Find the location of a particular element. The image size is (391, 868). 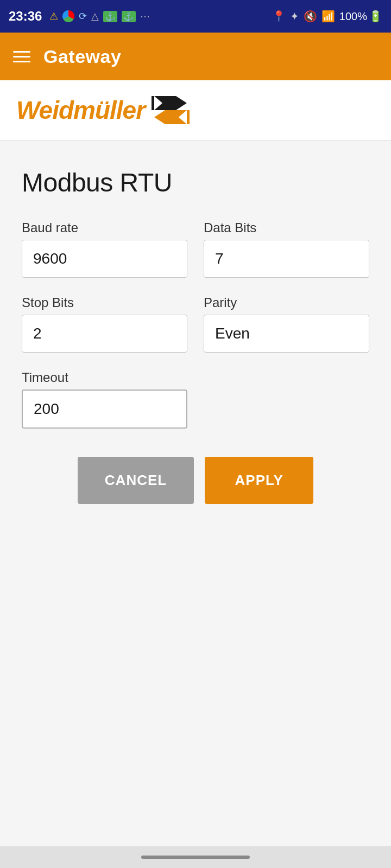

bottom-home-indicator is located at coordinates (195, 857).